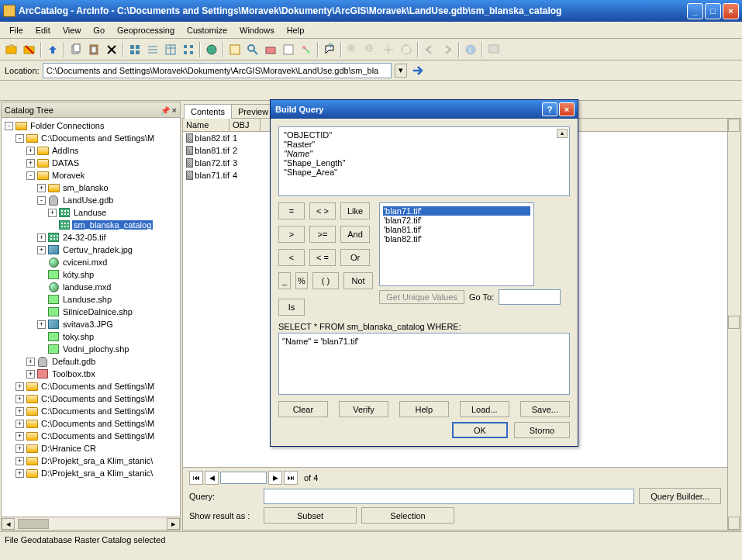  Describe the element at coordinates (542, 430) in the screenshot. I see `cancel-button: Storno` at that location.